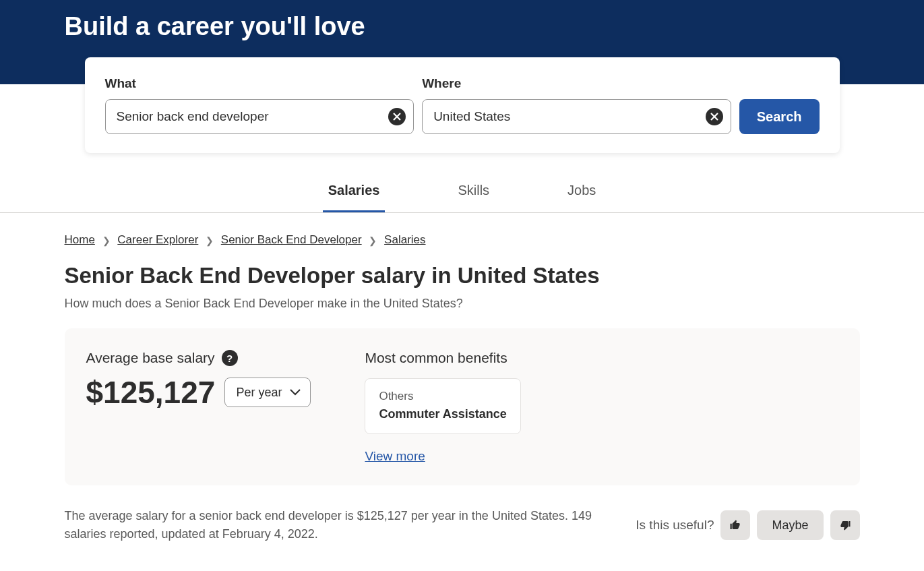 Image resolution: width=924 pixels, height=571 pixels. I want to click on benefits-label: Most common benefits, so click(601, 358).